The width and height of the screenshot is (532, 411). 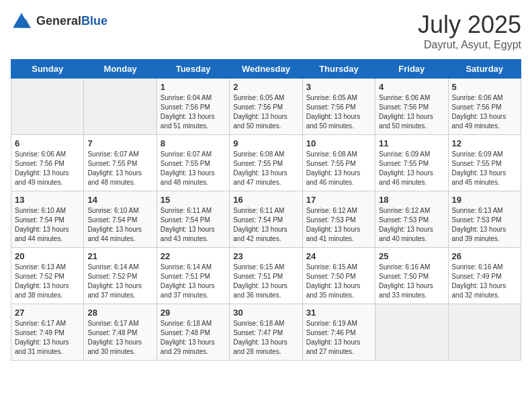 I want to click on day-number: 11, so click(x=411, y=144).